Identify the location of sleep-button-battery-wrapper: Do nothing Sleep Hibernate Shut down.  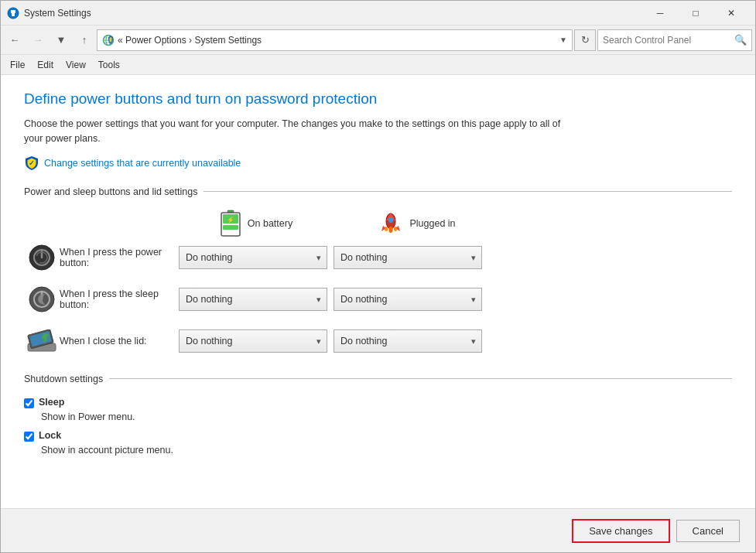
(253, 299).